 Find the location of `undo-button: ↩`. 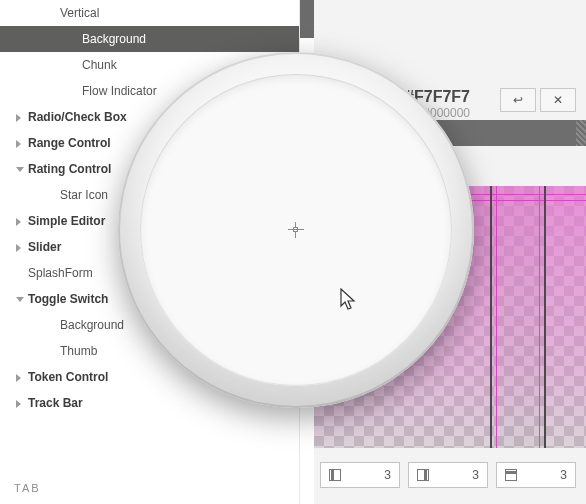

undo-button: ↩ is located at coordinates (518, 100).